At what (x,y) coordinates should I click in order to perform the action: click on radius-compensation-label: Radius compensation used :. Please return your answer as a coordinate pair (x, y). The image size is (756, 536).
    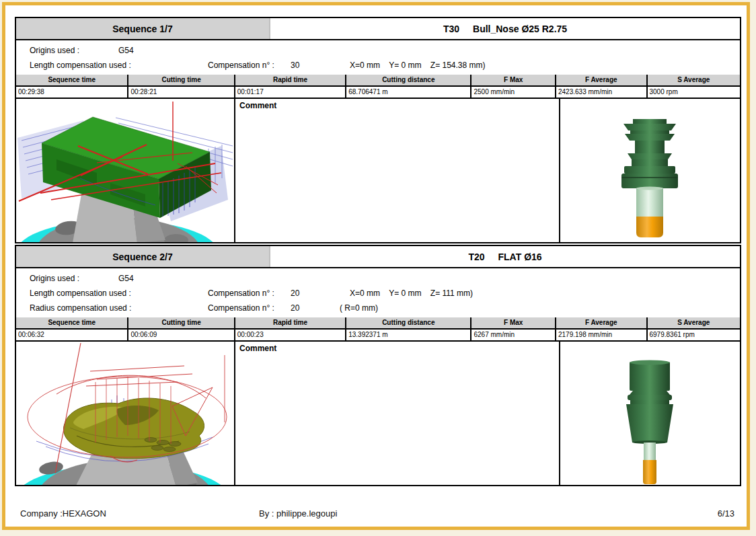
    Looking at the image, I should click on (81, 308).